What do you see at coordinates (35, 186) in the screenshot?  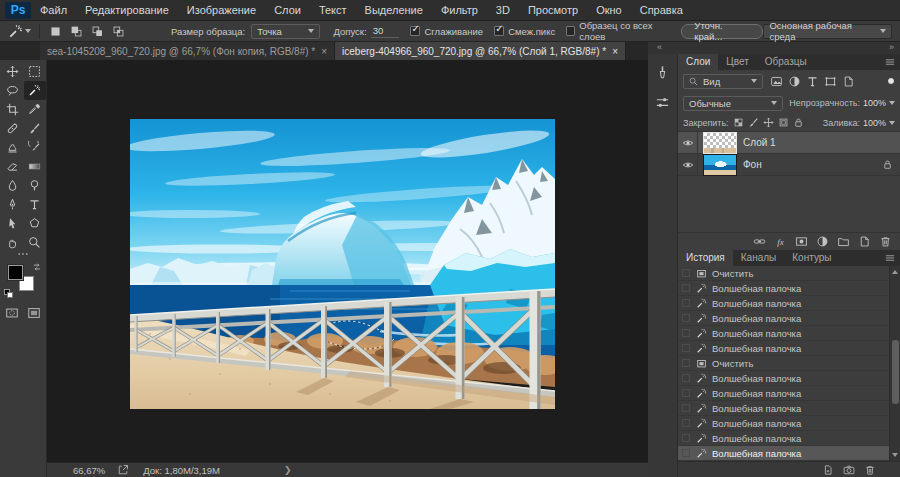 I see `dodge-tool` at bounding box center [35, 186].